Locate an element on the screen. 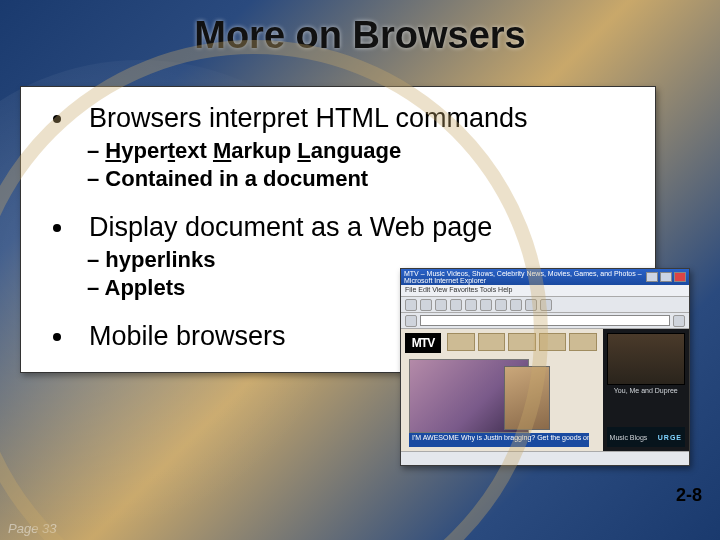 The image size is (720, 540). bullet-1-sub-1: Hypertext Markup Language is located at coordinates (364, 151).